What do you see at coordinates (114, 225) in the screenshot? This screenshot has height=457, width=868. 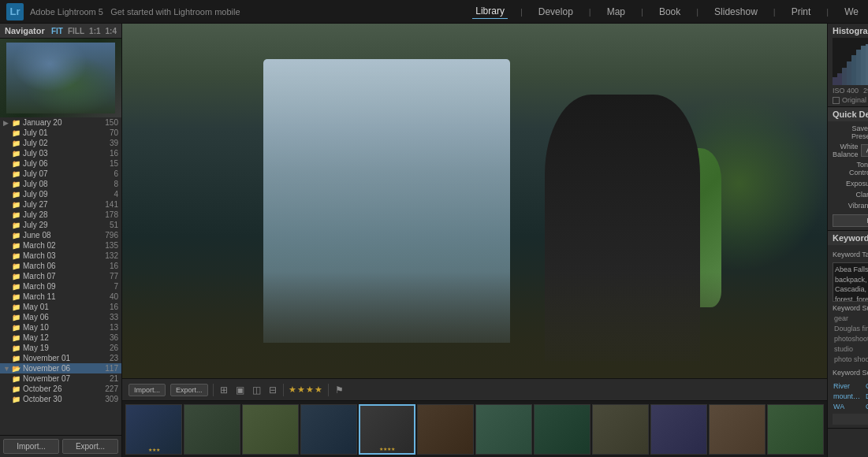 I see `folder-count: 51` at bounding box center [114, 225].